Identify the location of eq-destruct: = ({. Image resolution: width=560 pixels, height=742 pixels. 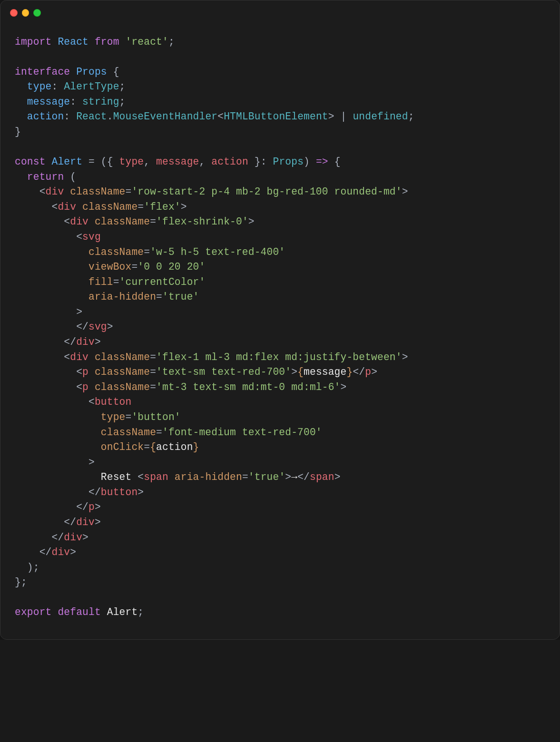
(101, 162).